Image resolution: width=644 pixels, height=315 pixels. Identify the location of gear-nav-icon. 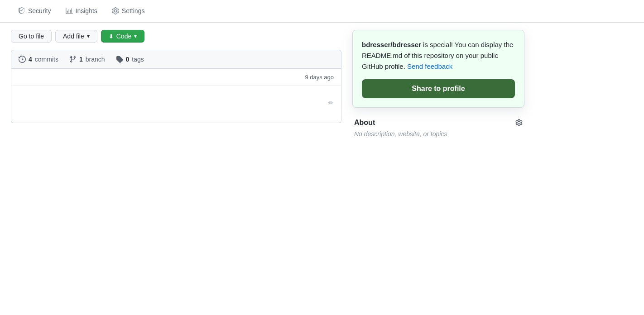
(115, 11).